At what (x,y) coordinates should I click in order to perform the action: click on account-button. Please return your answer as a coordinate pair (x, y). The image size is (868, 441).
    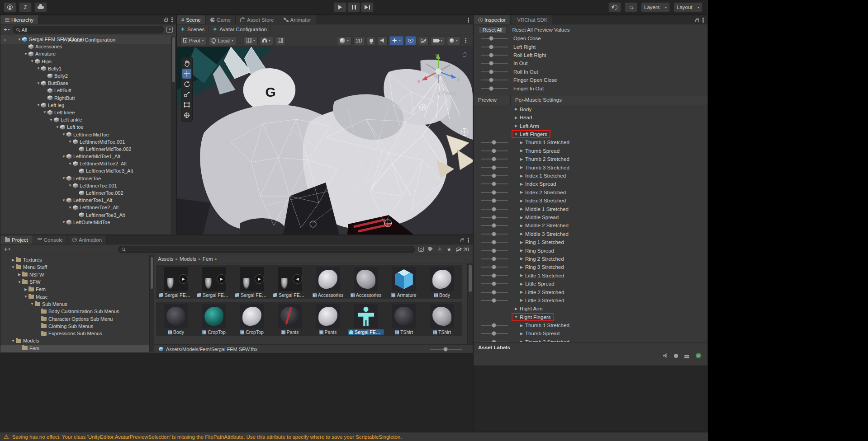
    Looking at the image, I should click on (10, 7).